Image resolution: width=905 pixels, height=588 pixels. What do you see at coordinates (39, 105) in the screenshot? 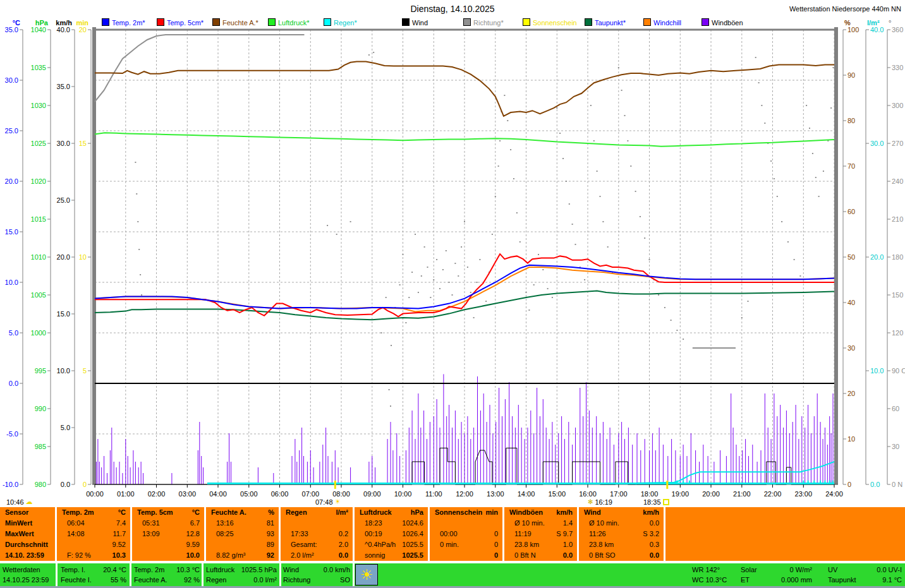
I see `svg-text: 1030` at bounding box center [39, 105].